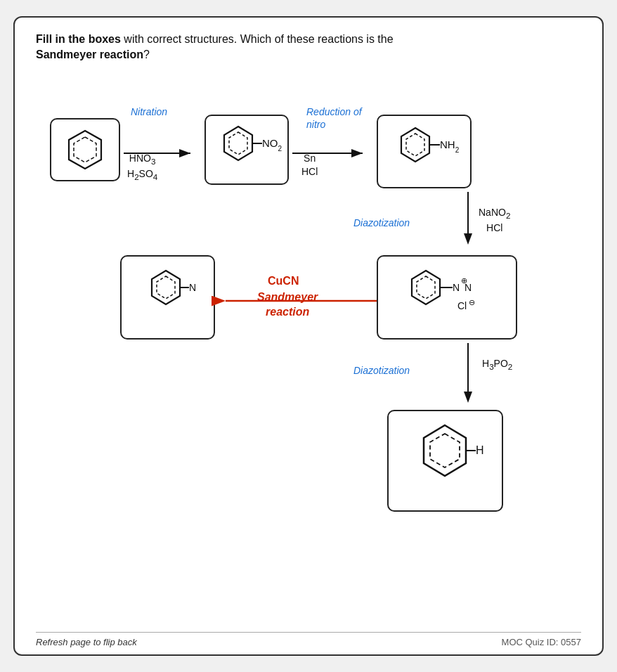 The width and height of the screenshot is (617, 672). Describe the element at coordinates (149, 112) in the screenshot. I see `nitration-label: Nitration` at that location.